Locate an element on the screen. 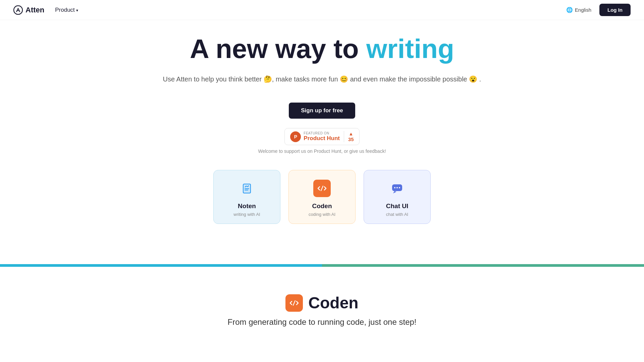  product-hunt-badge: P FEATURED ON Product Hunt ▲ 35 is located at coordinates (322, 137).